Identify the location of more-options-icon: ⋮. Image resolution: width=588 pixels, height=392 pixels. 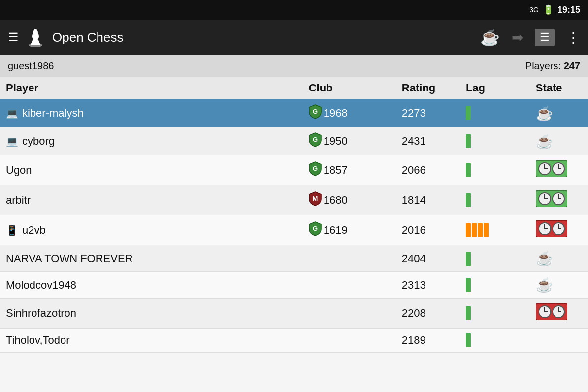
(573, 37).